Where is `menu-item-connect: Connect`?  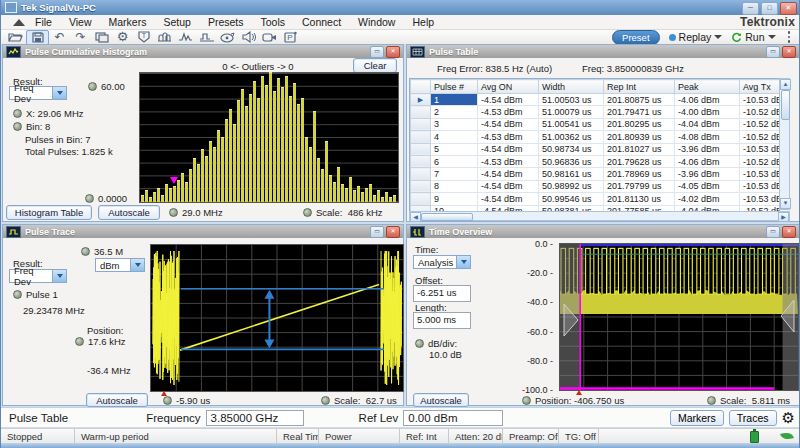
menu-item-connect: Connect is located at coordinates (322, 22).